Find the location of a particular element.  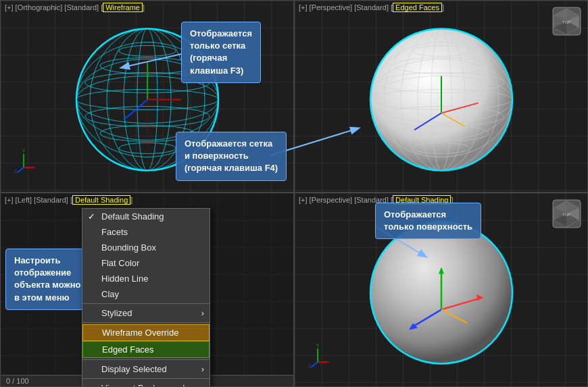

sphere-edged-faces is located at coordinates (441, 99).